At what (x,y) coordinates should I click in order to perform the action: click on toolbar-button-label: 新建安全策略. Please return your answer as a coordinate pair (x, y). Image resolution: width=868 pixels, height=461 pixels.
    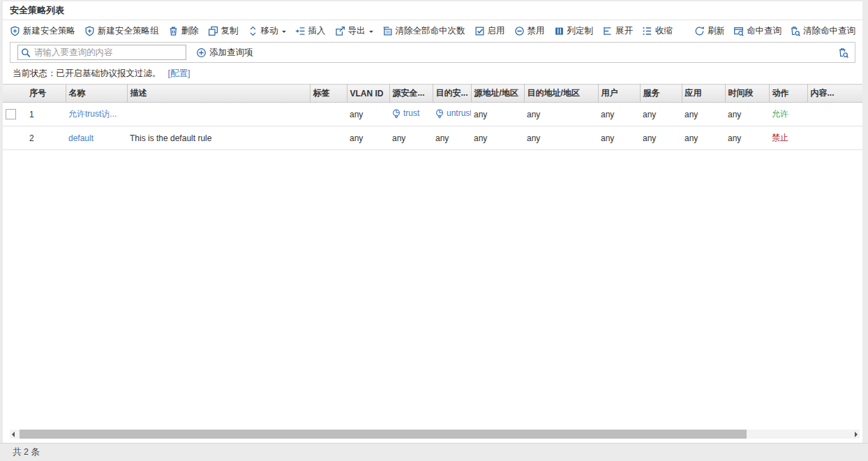
    Looking at the image, I should click on (49, 31).